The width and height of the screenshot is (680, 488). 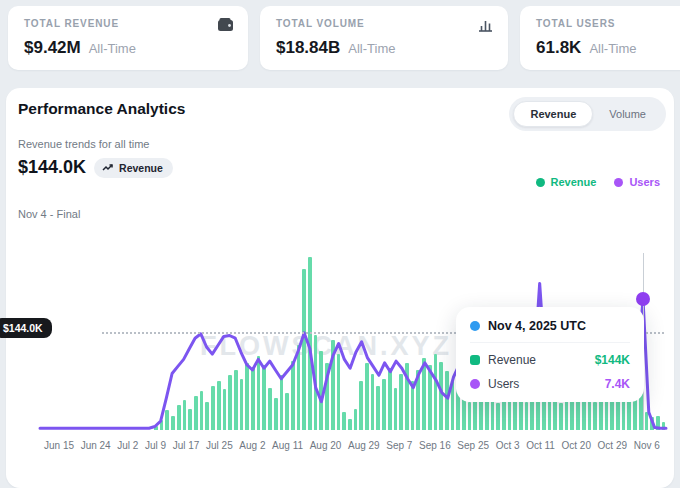 I want to click on stat-card-total-users: TOTAL USERS 61.8K All-Time, so click(x=600, y=38).